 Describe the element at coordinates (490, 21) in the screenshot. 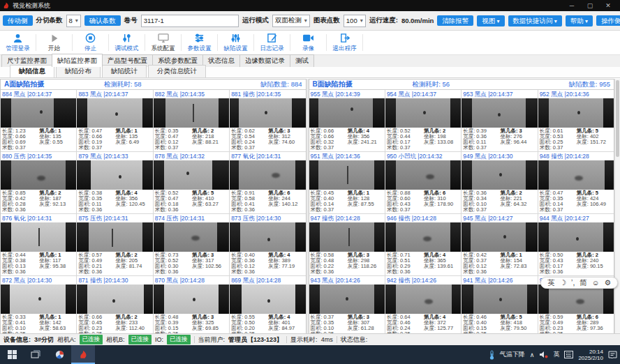

I see `view-menu-button: 视图` at that location.